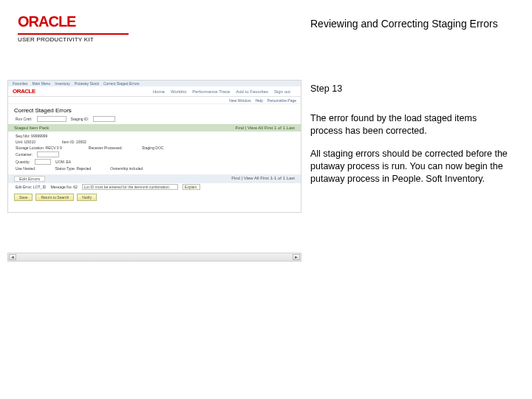 This screenshot has width=532, height=399. What do you see at coordinates (154, 83) in the screenshot?
I see `app-breadcrumb: Favorites Main Menu Inventory Putaway St…` at bounding box center [154, 83].